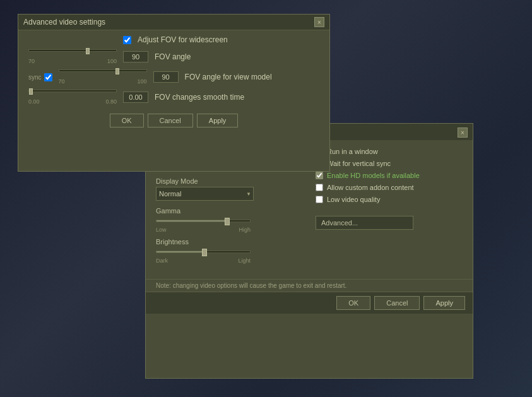 This screenshot has height=397, width=532. I want to click on fov-angle-thumb, so click(88, 51).